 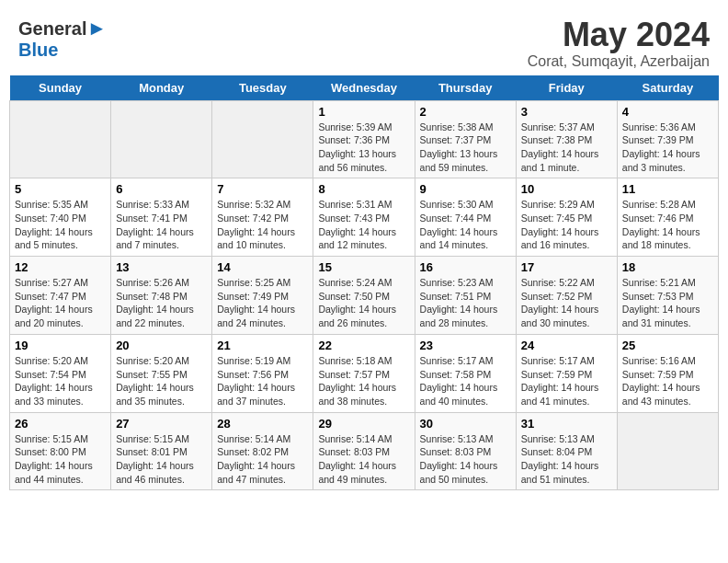 What do you see at coordinates (364, 42) in the screenshot?
I see `header: General ► Blue May 2024 Corat, Sumqayit,…` at bounding box center [364, 42].